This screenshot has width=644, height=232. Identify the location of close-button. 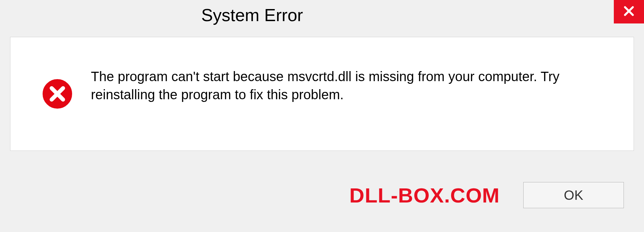
(629, 12).